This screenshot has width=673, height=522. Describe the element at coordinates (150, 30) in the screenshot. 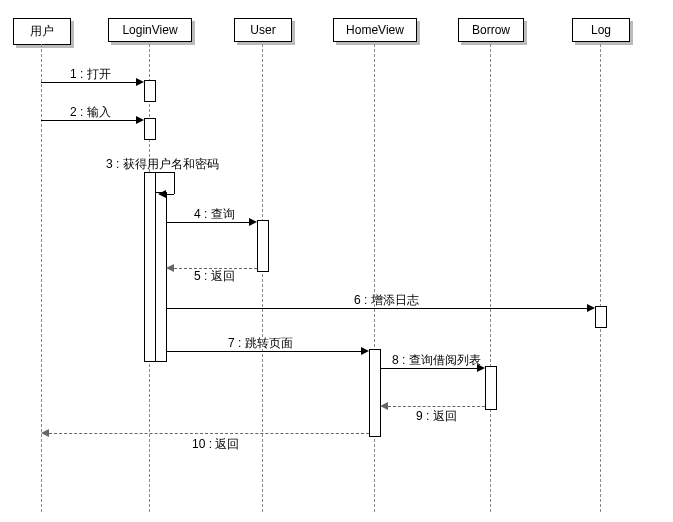

I see `participant-label: LoginView` at that location.